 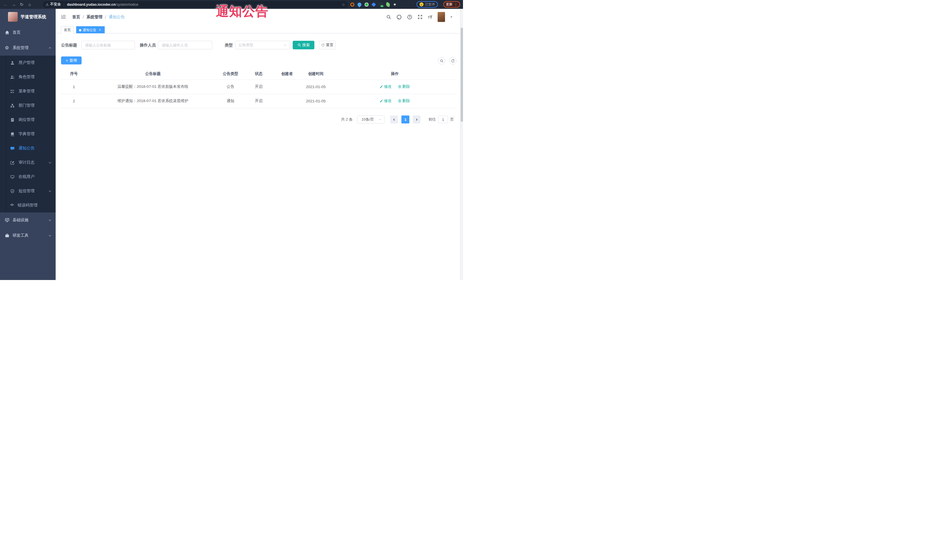 I want to click on sidebar-item-label: 系统管理, so click(x=20, y=48).